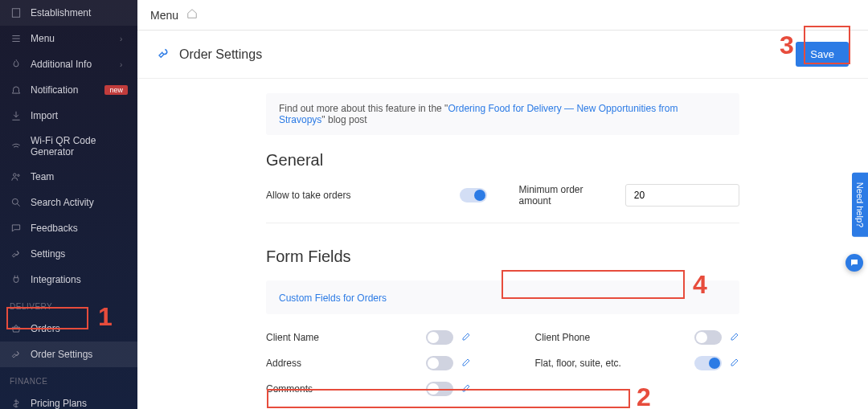  Describe the element at coordinates (440, 363) in the screenshot. I see `address-toggle` at that location.